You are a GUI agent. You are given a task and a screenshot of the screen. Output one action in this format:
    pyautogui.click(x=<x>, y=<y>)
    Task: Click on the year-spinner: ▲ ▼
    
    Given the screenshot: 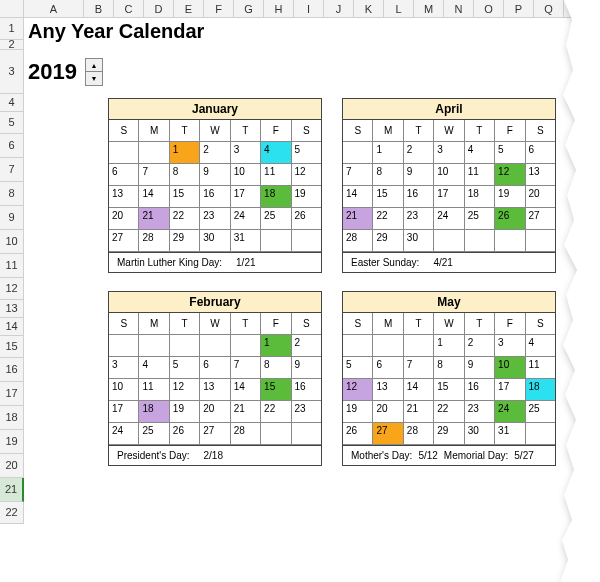 What is the action you would take?
    pyautogui.click(x=94, y=72)
    